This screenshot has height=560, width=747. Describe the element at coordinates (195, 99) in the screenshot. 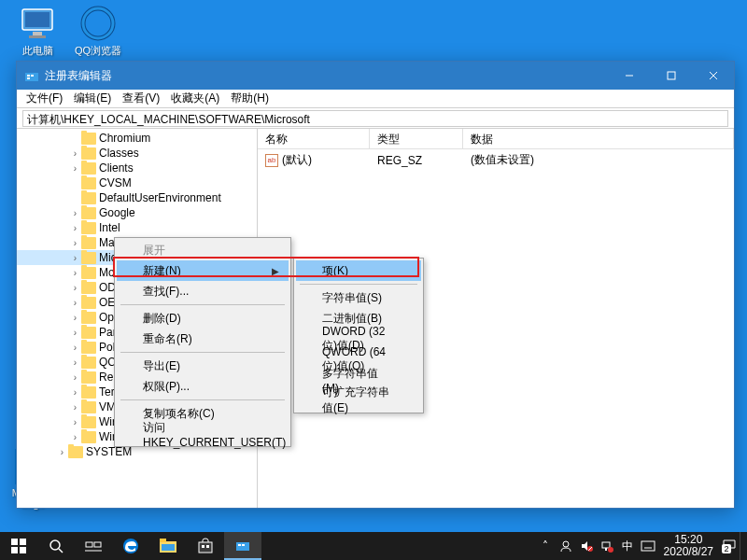

I see `menu-favorites: 收藏夹(A)` at that location.